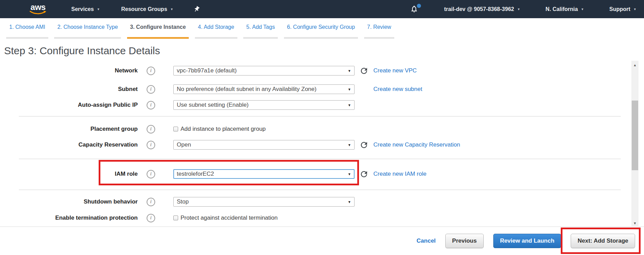 The width and height of the screenshot is (644, 255). What do you see at coordinates (321, 32) in the screenshot?
I see `tab-configure-security-group: 6. Configure Security Group` at bounding box center [321, 32].